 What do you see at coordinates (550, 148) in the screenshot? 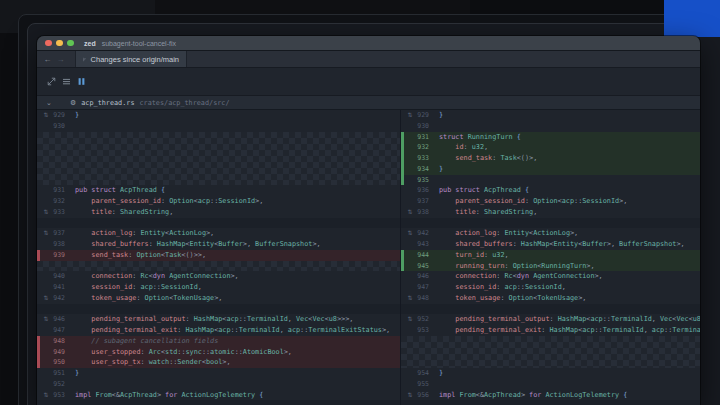
I see `diff-row: 932 id: u32,` at bounding box center [550, 148].